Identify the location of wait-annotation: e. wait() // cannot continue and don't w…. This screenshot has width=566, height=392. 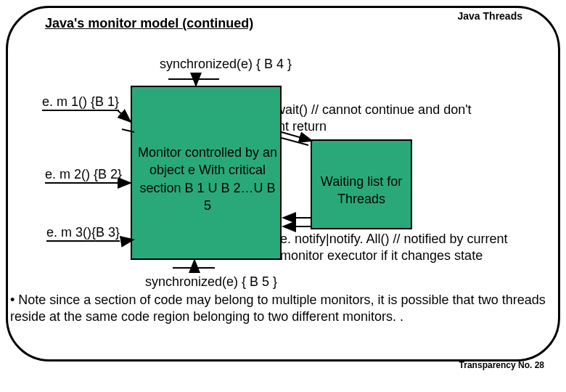
(377, 118).